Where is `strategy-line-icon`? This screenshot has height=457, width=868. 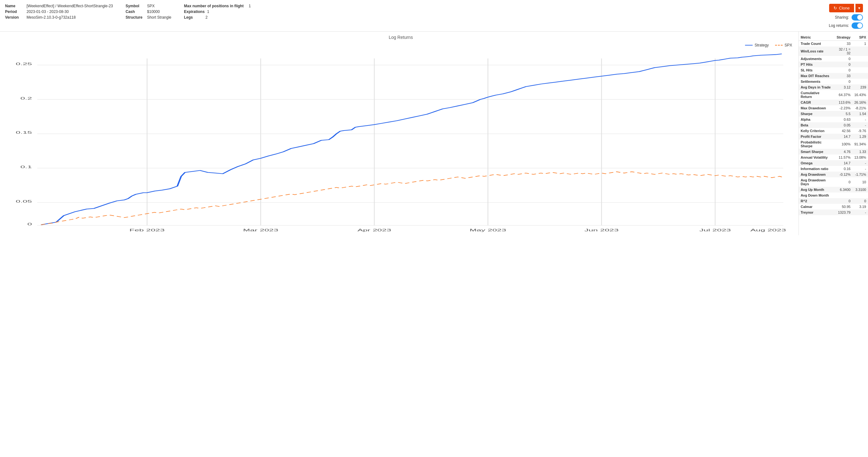 strategy-line-icon is located at coordinates (749, 45).